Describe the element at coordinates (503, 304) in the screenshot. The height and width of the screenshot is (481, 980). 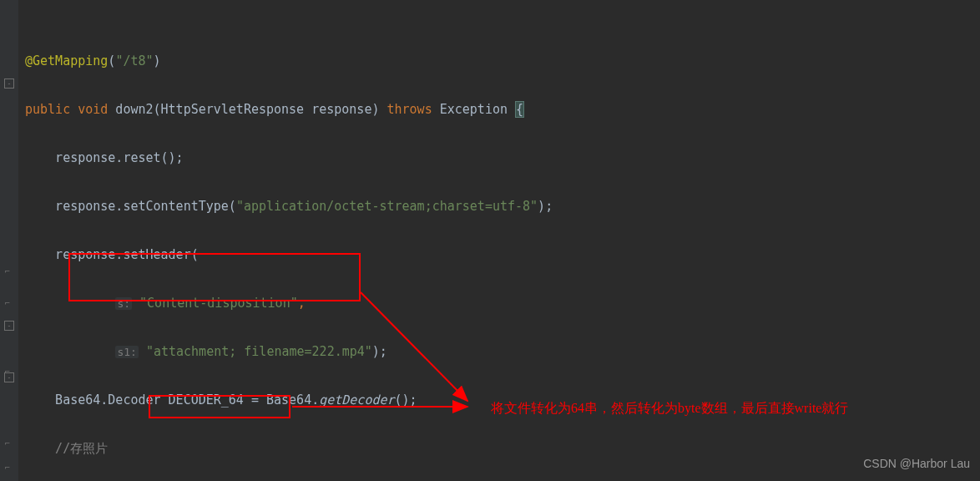
I see `code-line: s: "Content-disposition",` at that location.